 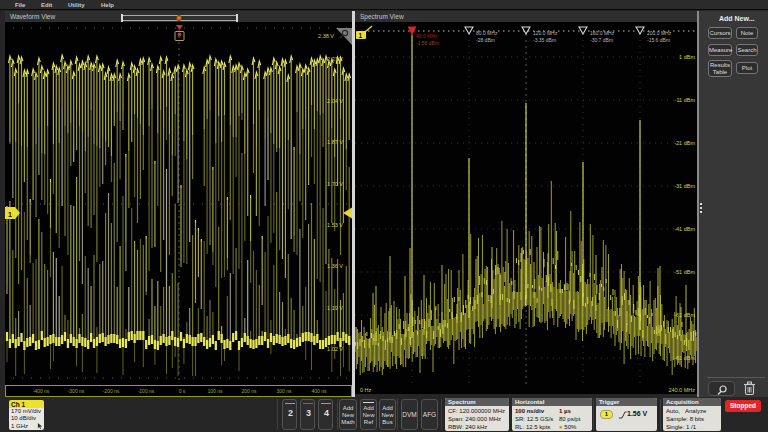 I want to click on svg-text: -41 dBm, so click(x=684, y=229).